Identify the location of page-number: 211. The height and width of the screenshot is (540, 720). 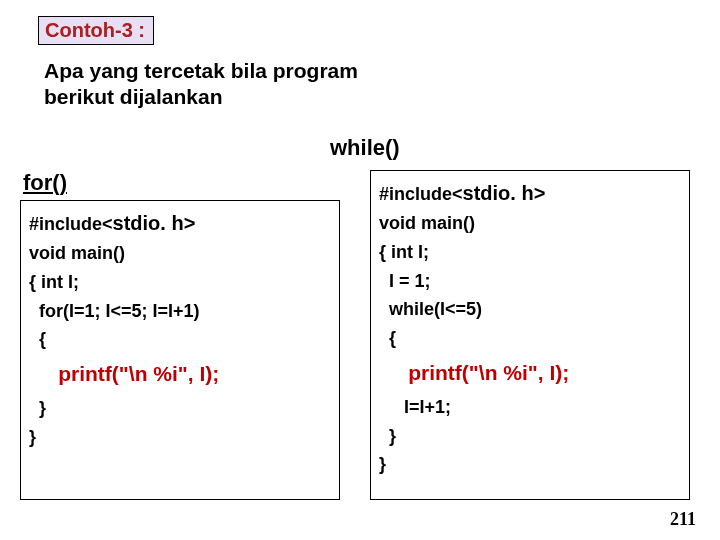
(683, 520).